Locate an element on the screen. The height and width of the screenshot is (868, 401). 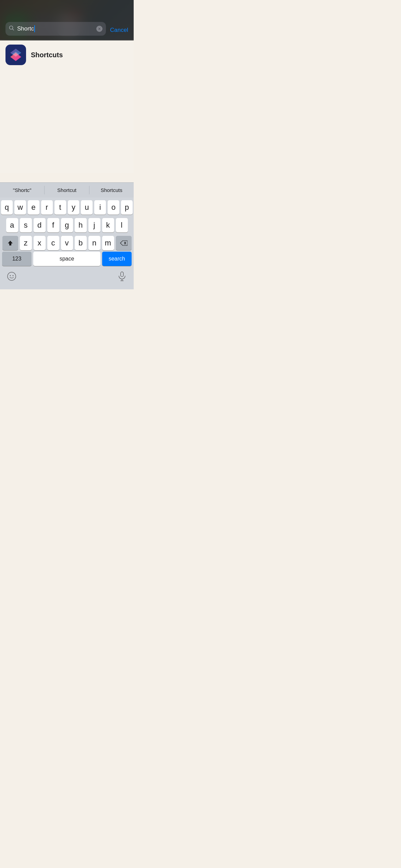
shortcuts-app-icon is located at coordinates (16, 55).